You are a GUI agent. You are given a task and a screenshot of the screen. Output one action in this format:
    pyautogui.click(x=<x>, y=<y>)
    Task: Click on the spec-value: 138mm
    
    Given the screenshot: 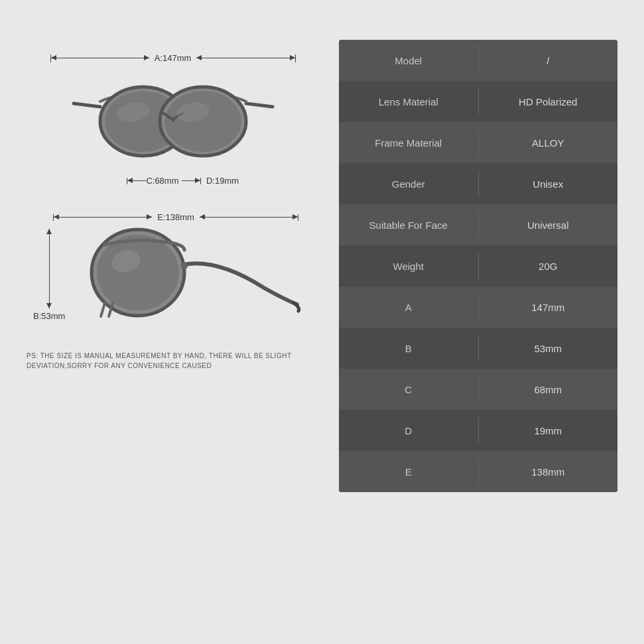 What is the action you would take?
    pyautogui.click(x=548, y=472)
    